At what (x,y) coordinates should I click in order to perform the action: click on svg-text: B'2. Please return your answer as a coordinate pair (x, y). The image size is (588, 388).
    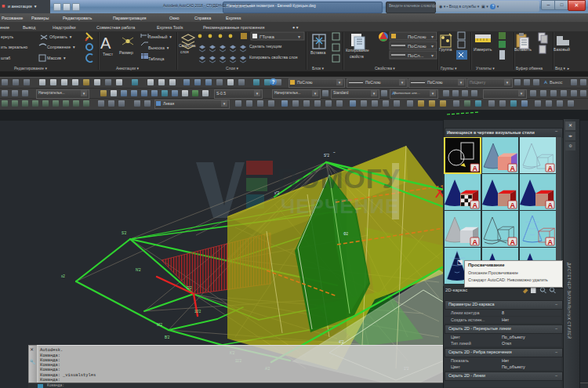
    Looking at the image, I should click on (168, 337).